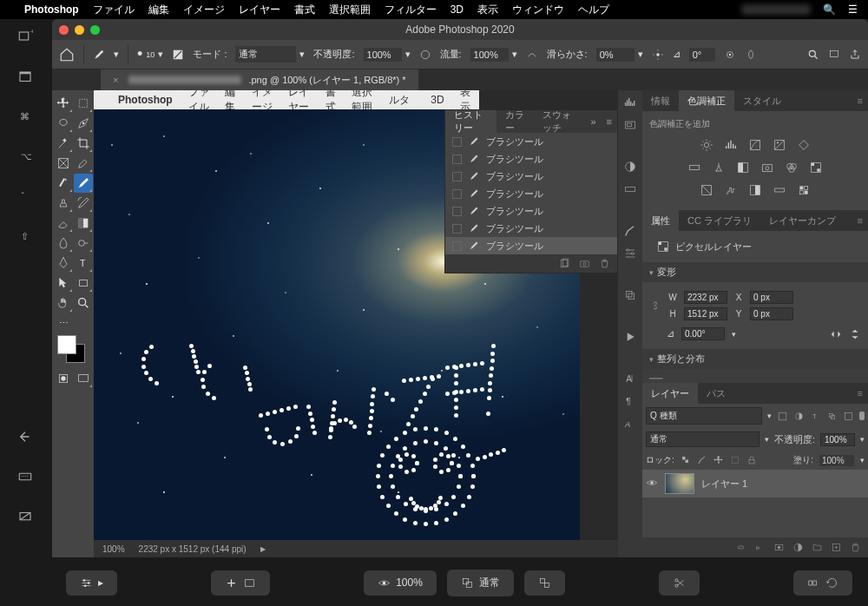 The width and height of the screenshot is (868, 606). What do you see at coordinates (779, 190) in the screenshot?
I see `gradient-map-icon` at bounding box center [779, 190].